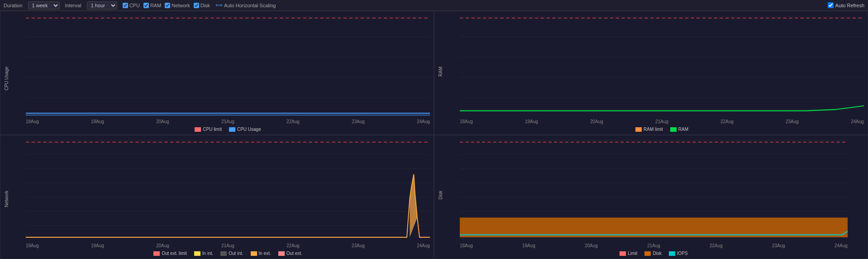  I want to click on auto-refresh-label: Auto Refresh, so click(850, 5).